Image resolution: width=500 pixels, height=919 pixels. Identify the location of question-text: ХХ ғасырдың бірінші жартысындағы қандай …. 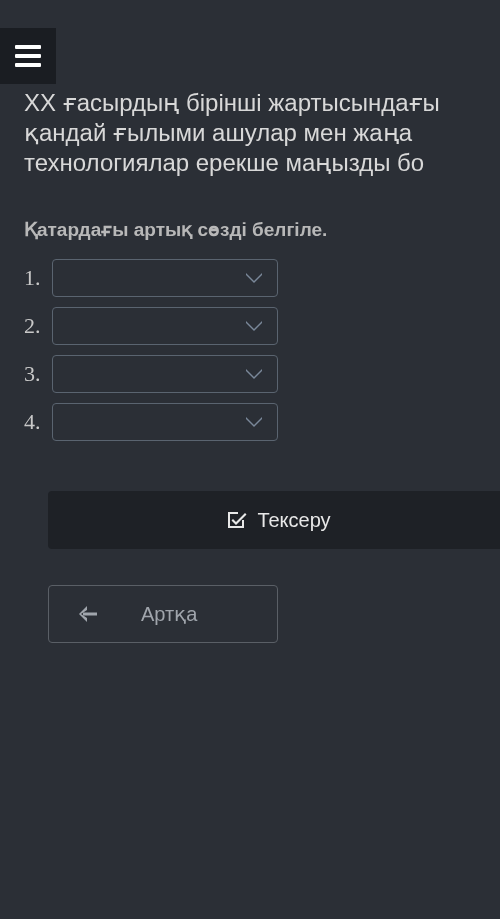
(262, 133).